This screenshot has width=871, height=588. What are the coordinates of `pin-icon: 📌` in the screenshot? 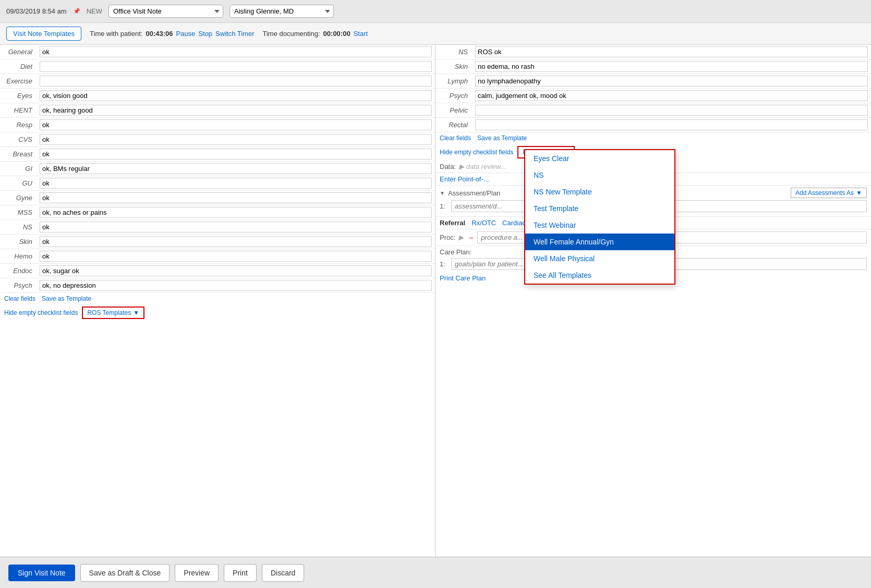 It's located at (77, 11).